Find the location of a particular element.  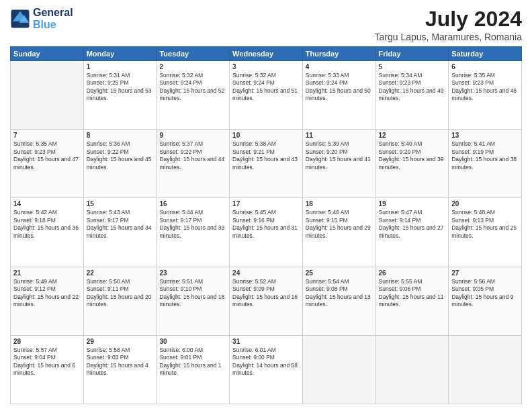

day-number: 22 is located at coordinates (120, 273).